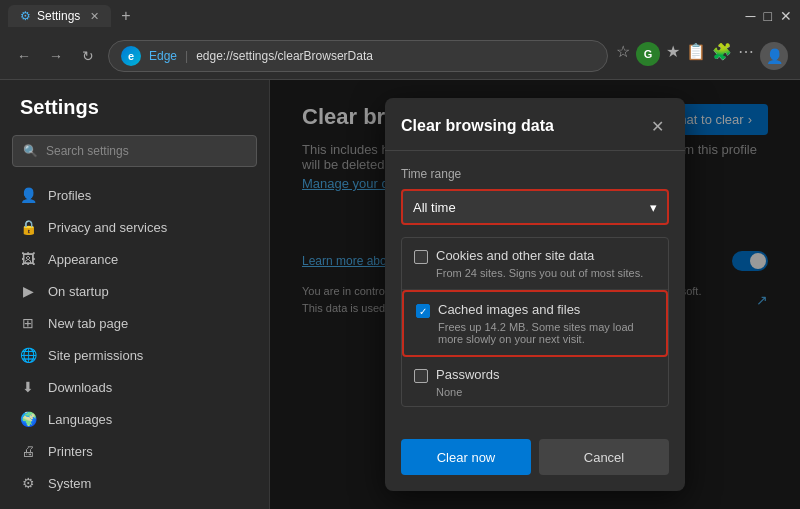  What do you see at coordinates (134, 323) in the screenshot?
I see `sidebar-item-newtab: ⊞ New tab page` at bounding box center [134, 323].